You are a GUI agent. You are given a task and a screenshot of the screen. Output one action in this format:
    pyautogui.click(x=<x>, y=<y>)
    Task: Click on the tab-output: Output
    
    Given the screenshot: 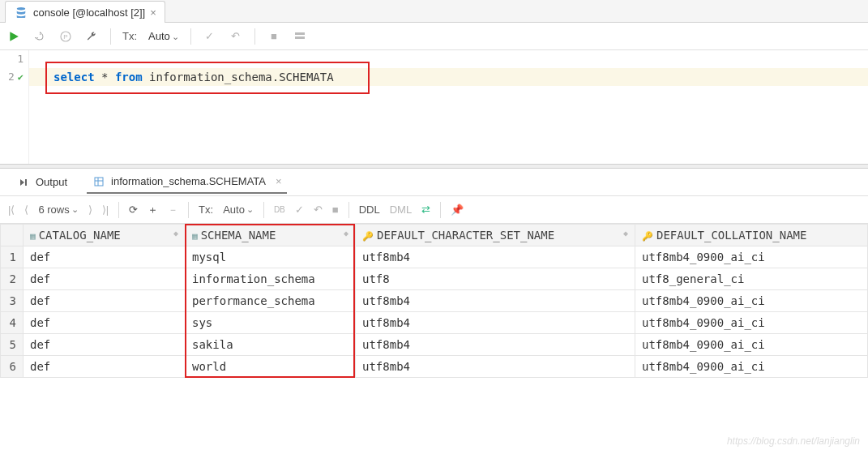 What is the action you would take?
    pyautogui.click(x=42, y=182)
    